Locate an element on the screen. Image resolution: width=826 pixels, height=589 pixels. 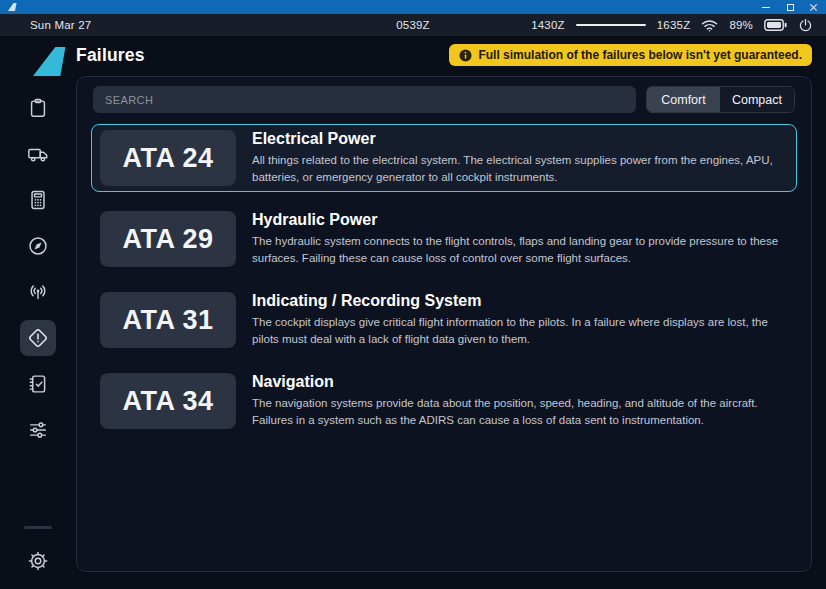
minimize-icon is located at coordinates (766, 7).